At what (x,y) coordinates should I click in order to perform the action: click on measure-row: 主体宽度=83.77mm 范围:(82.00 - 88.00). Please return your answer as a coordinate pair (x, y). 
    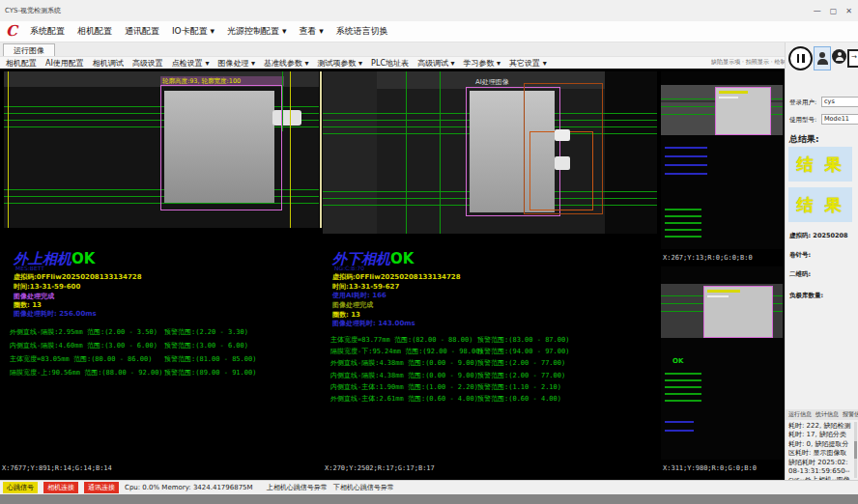
    Looking at the image, I should click on (402, 340).